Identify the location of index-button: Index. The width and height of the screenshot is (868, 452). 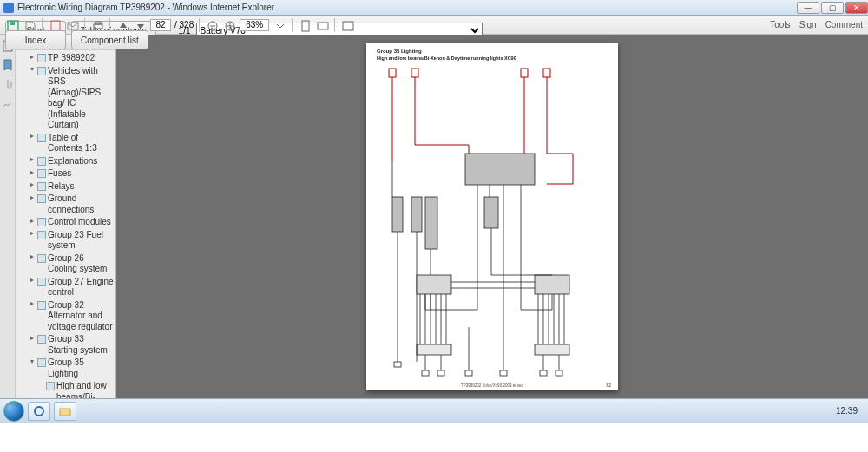
(36, 40).